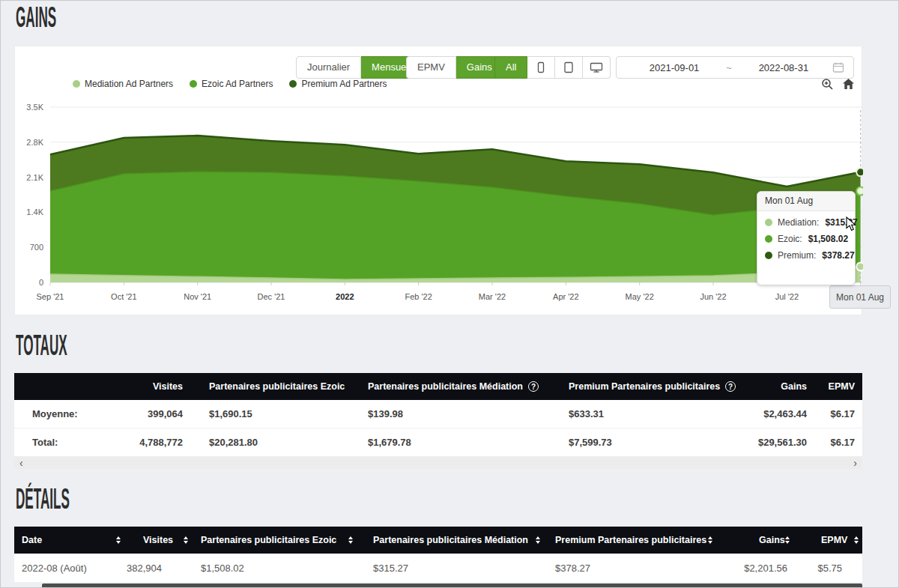 This screenshot has height=588, width=899. I want to click on legend-item-mediation: Mediation Ad Partners, so click(123, 84).